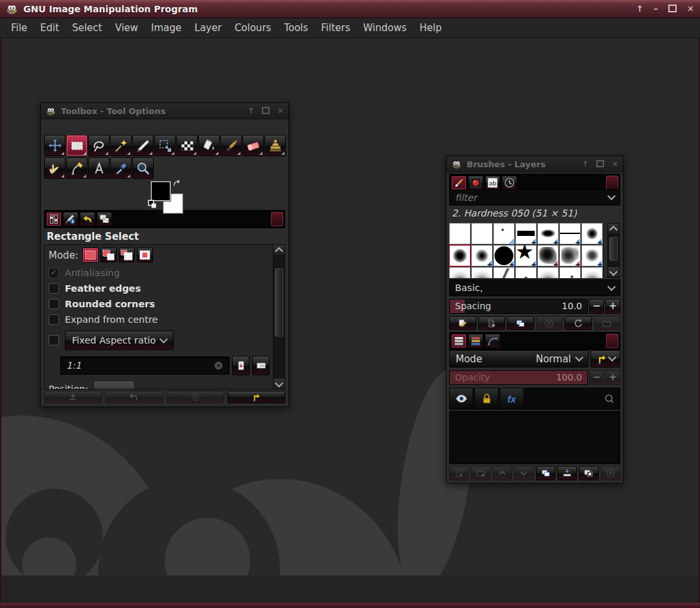 The image size is (700, 608). Describe the element at coordinates (493, 341) in the screenshot. I see `dock-tab-paths` at that location.